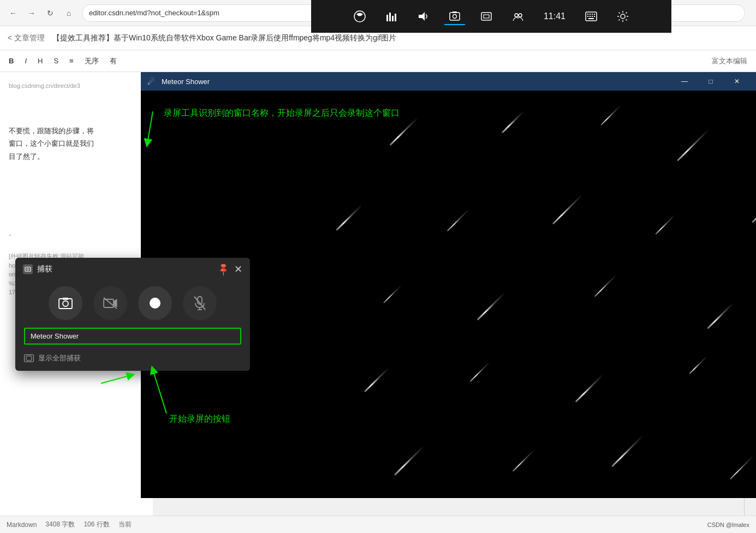  What do you see at coordinates (391, 16) in the screenshot?
I see `gamebar-performance-icon` at bounding box center [391, 16].